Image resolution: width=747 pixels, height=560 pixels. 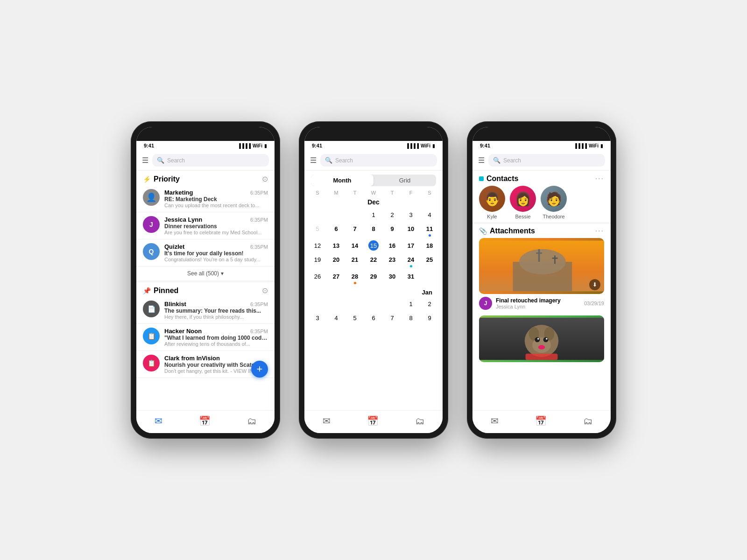 What do you see at coordinates (374, 261) in the screenshot?
I see `cal-day-dec22: 22` at bounding box center [374, 261].